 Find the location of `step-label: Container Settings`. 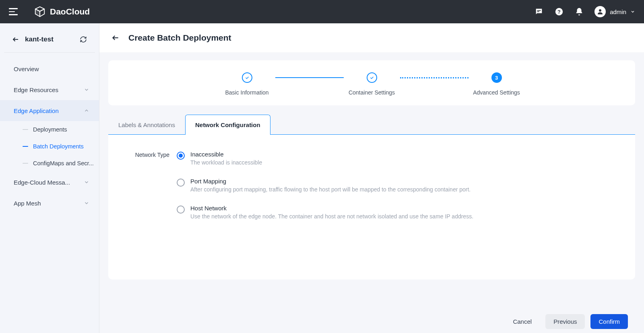

step-label: Container Settings is located at coordinates (372, 92).